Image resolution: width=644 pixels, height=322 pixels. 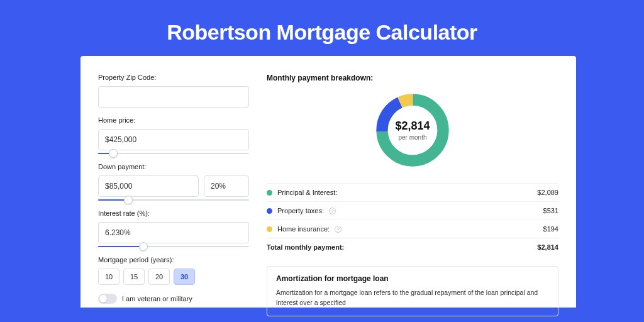 I want to click on donut-chart: $2,814 per month, so click(x=413, y=130).